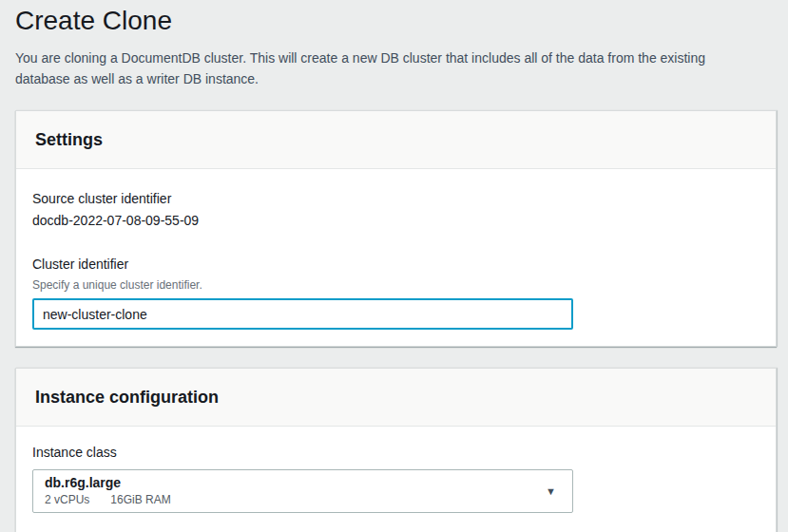 Image resolution: width=788 pixels, height=532 pixels. What do you see at coordinates (394, 220) in the screenshot?
I see `source-cluster-identifier-value: docdb-2022-07-08-09-55-09` at bounding box center [394, 220].